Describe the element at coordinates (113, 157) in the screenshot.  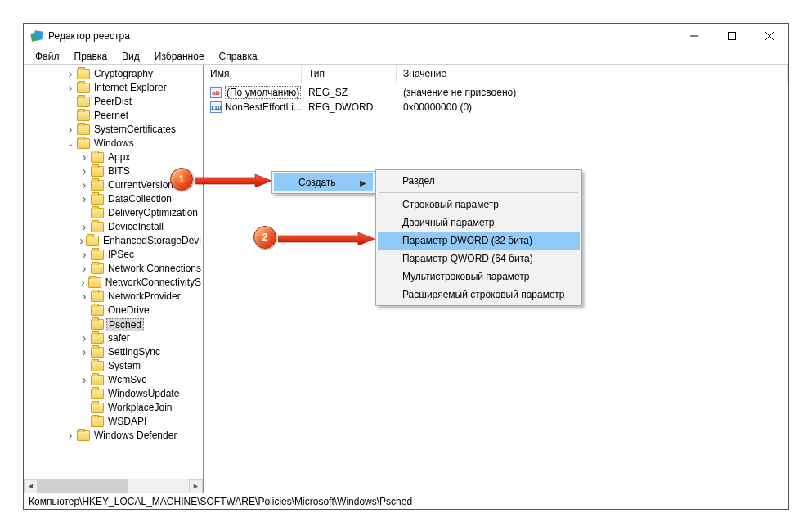
I see `tree-item: ›Appx` at that location.